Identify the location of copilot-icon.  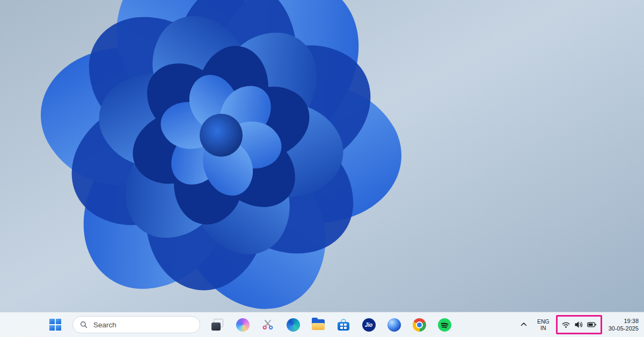
(243, 325).